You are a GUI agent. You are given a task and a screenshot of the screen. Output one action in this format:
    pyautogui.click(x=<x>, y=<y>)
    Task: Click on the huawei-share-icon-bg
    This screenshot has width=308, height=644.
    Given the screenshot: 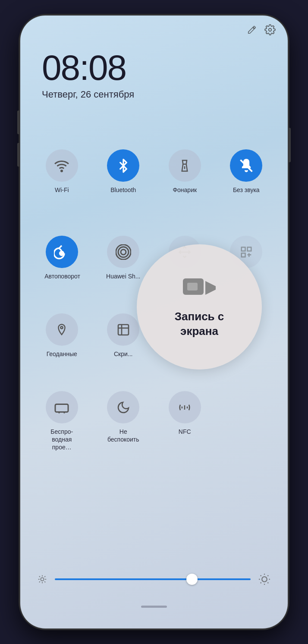 What is the action you would take?
    pyautogui.click(x=123, y=252)
    